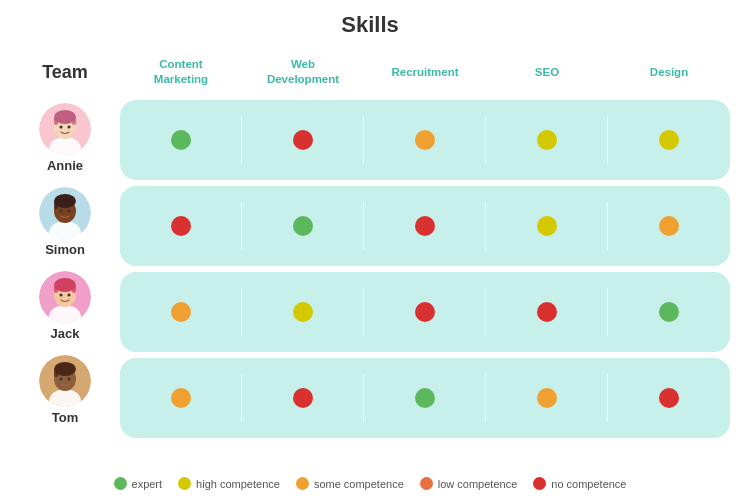  I want to click on team-column: Team Annie, so click(65, 258).